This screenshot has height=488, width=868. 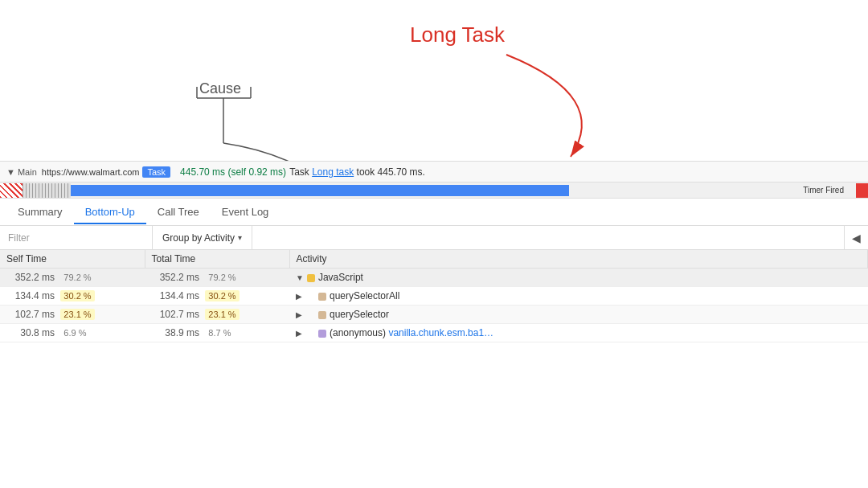 What do you see at coordinates (365, 296) in the screenshot?
I see `activity-name: querySelectorAll` at bounding box center [365, 296].